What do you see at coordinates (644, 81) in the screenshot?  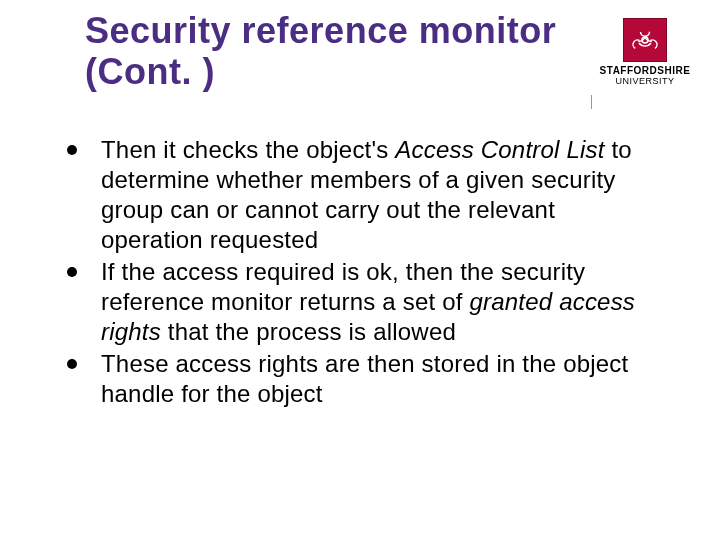 I see `logo-text-line2: UNIVERSITY` at bounding box center [644, 81].